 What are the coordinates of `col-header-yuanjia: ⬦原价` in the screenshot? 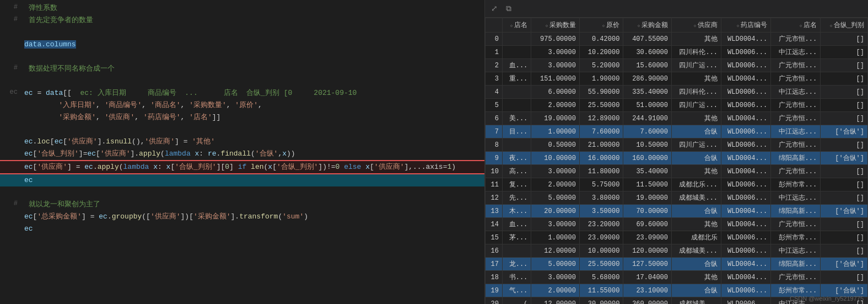 It's located at (601, 25).